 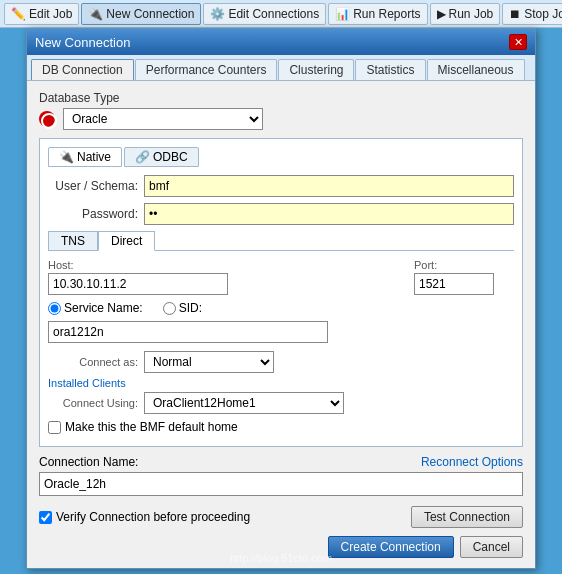 What do you see at coordinates (93, 403) in the screenshot?
I see `connect-using-label: Connect Using:` at bounding box center [93, 403].